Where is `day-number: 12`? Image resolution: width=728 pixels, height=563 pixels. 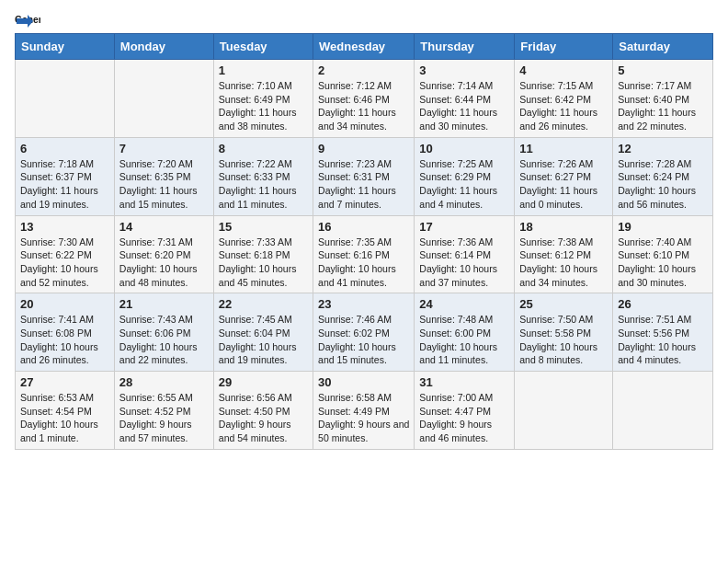
day-number: 12 is located at coordinates (663, 149).